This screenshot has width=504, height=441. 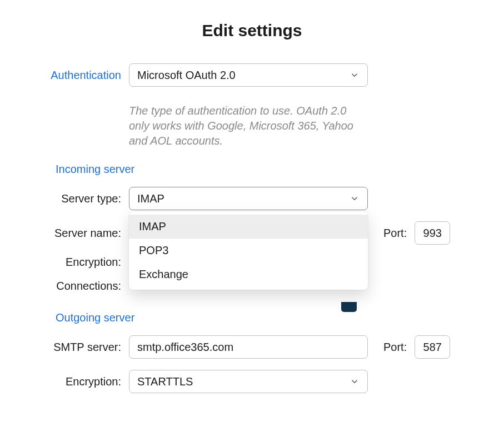 What do you see at coordinates (248, 347) in the screenshot?
I see `smtp-server-input` at bounding box center [248, 347].